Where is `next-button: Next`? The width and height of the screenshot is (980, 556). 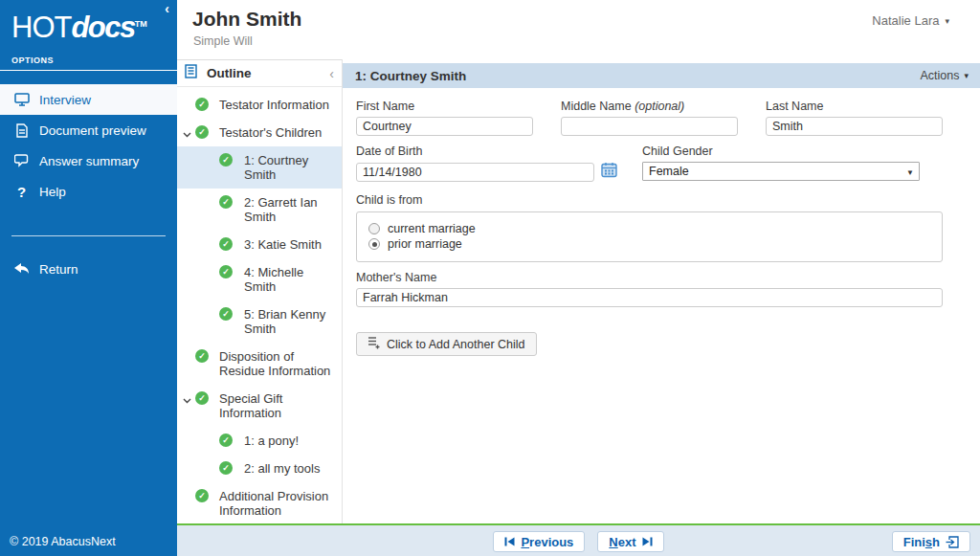 next-button: Next is located at coordinates (630, 542).